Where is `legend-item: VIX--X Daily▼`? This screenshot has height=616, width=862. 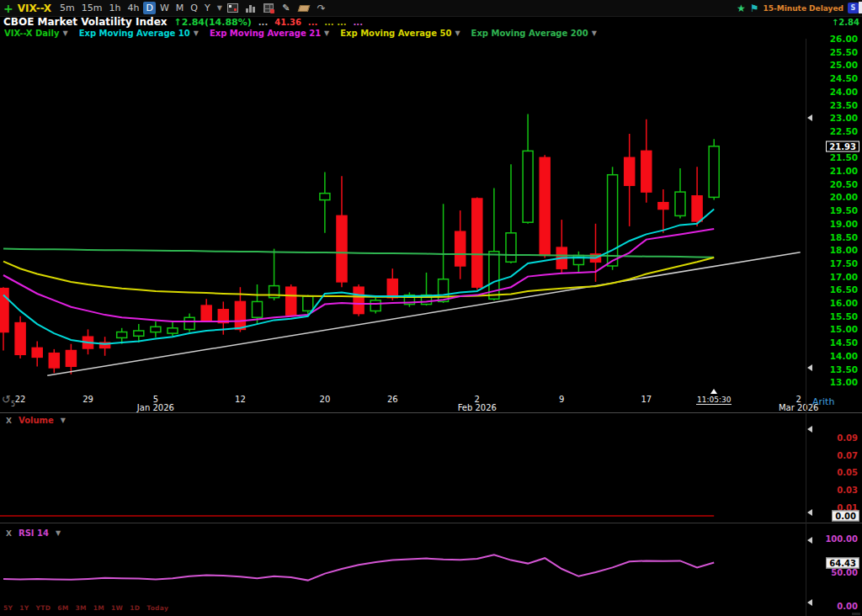
legend-item: VIX--X Daily▼ is located at coordinates (36, 34).